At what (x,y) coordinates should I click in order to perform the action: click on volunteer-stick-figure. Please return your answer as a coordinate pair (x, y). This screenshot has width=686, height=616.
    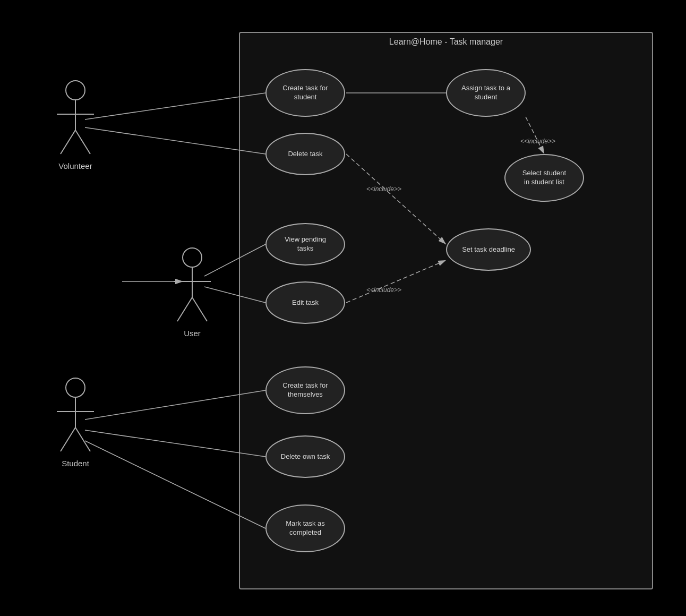
    Looking at the image, I should click on (75, 122).